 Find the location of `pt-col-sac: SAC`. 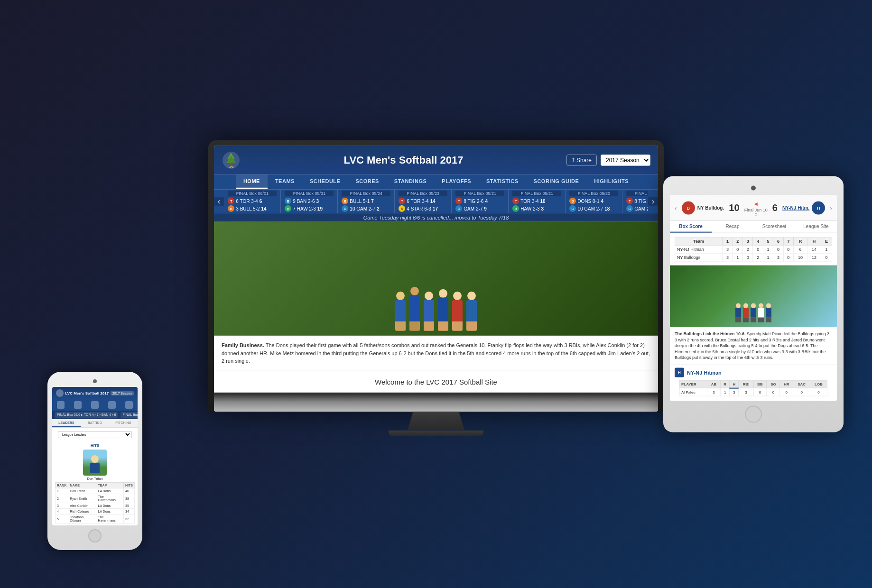

pt-col-sac: SAC is located at coordinates (802, 384).